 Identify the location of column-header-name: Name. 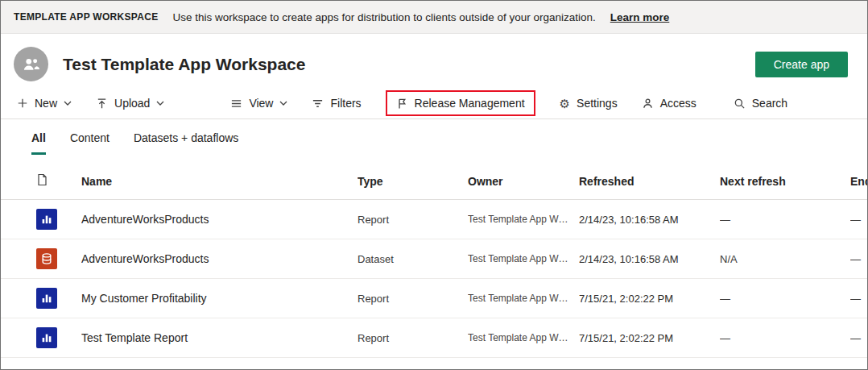
(219, 181).